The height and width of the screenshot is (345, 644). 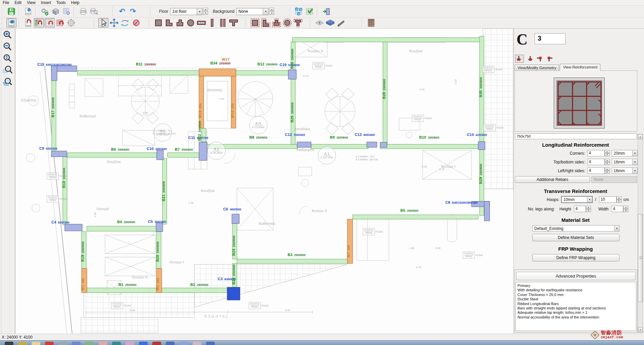 I want to click on scroll-up-icon: ▲, so click(x=640, y=137).